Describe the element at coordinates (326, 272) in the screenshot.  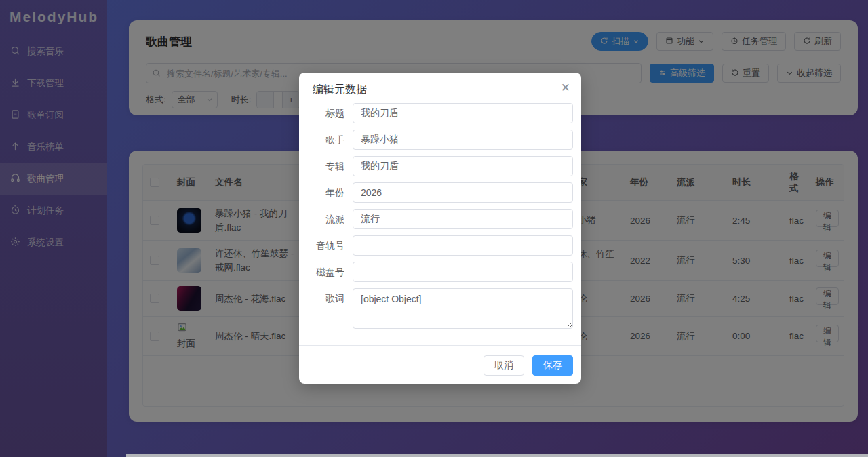
I see `disc-number-field-label: 磁盘号` at that location.